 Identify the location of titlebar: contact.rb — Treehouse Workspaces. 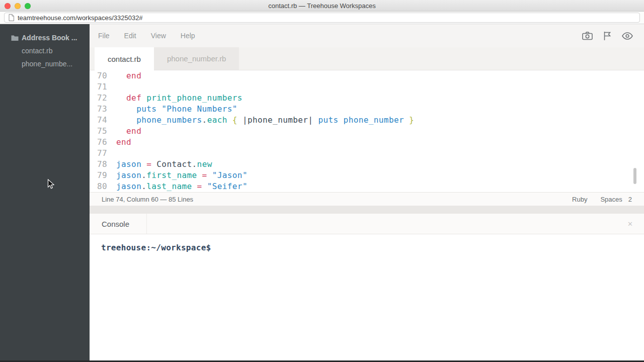
(322, 6).